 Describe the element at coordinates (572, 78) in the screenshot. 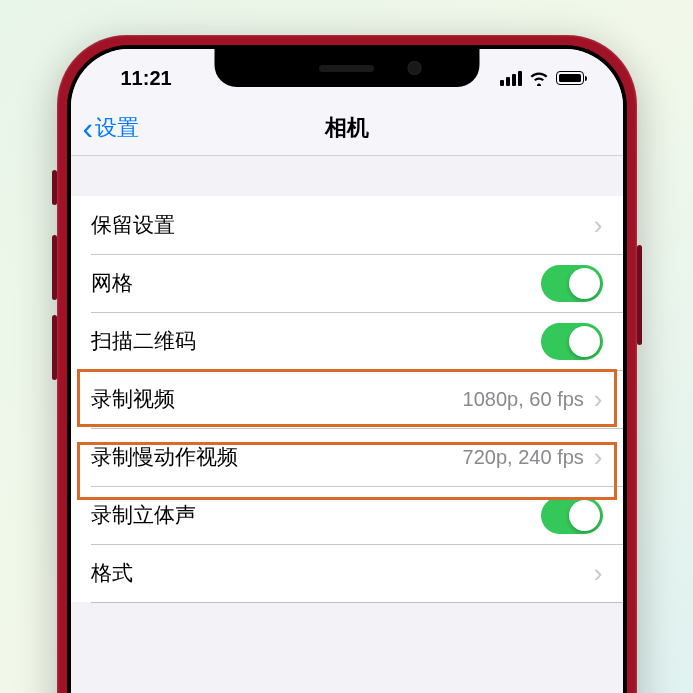

I see `battery-icon` at that location.